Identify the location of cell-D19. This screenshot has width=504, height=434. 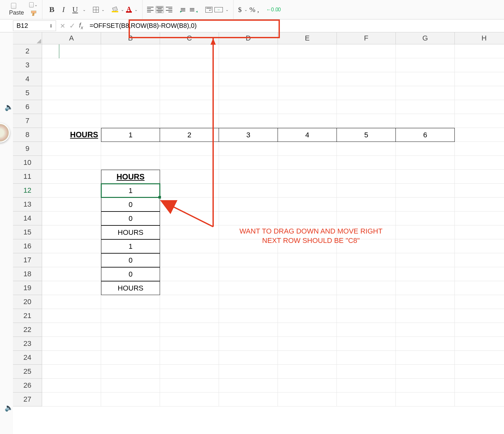
(248, 288).